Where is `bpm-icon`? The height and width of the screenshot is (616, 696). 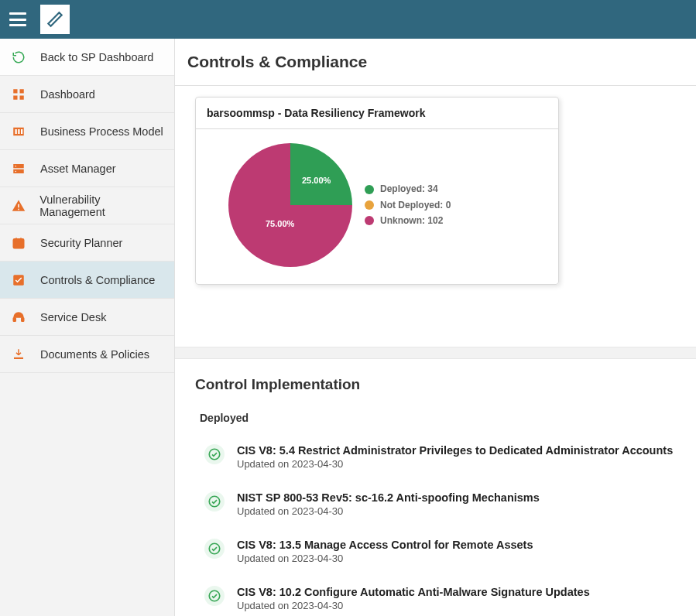 bpm-icon is located at coordinates (19, 132).